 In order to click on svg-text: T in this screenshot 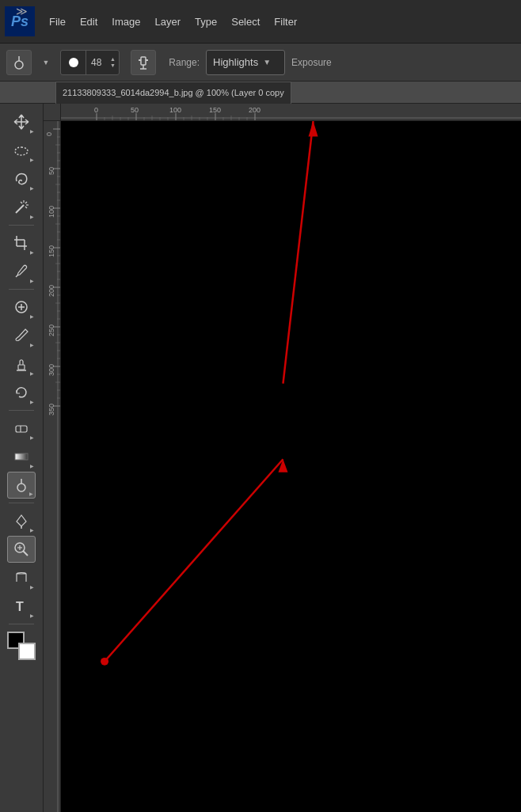, I will do `click(20, 606)`.